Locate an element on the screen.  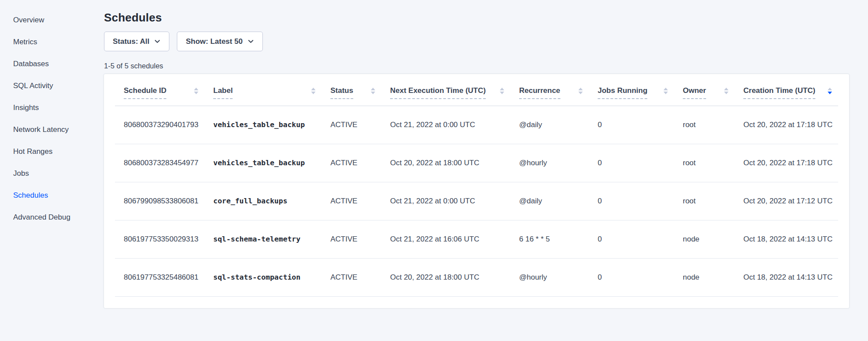
column-header-schedule-id: Schedule ID is located at coordinates (160, 90).